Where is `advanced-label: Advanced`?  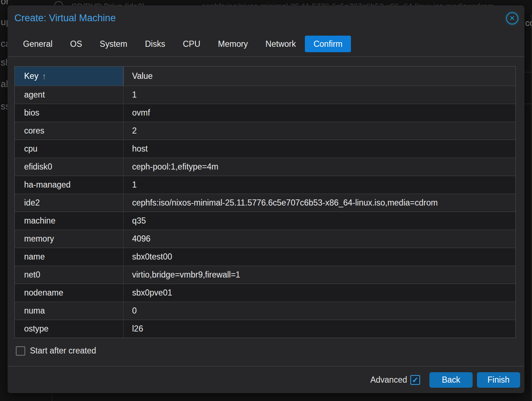
advanced-label: Advanced is located at coordinates (389, 380).